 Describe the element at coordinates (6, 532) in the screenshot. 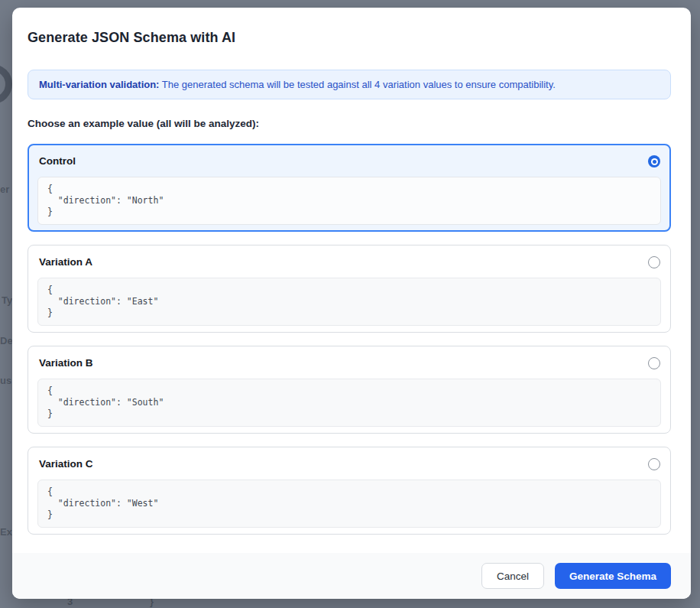

I see `backdrop-text-fragment: Ex` at that location.